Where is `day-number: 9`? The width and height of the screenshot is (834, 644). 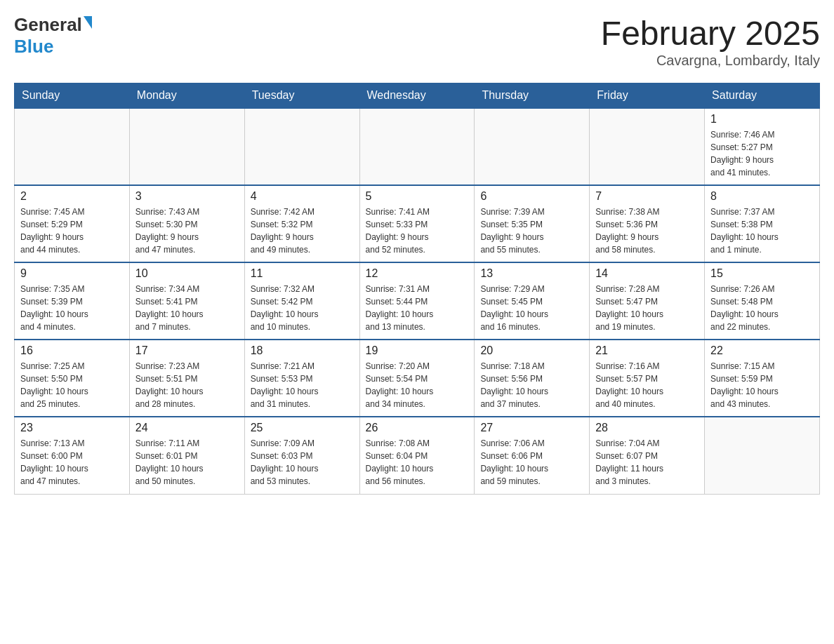 day-number: 9 is located at coordinates (72, 274).